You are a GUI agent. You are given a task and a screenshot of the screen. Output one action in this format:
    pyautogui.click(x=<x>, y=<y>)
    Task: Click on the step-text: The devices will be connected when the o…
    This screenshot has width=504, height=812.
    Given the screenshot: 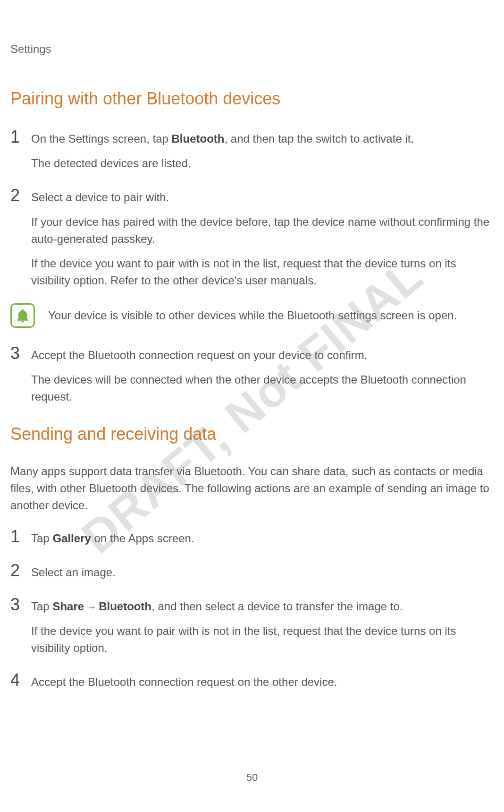 What is the action you would take?
    pyautogui.click(x=262, y=388)
    